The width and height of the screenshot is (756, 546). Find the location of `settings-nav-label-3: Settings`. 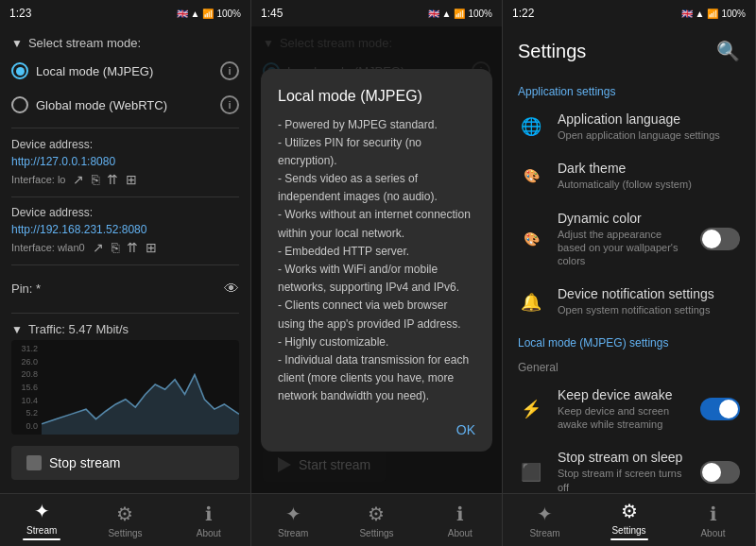

settings-nav-label-3: Settings is located at coordinates (628, 531).